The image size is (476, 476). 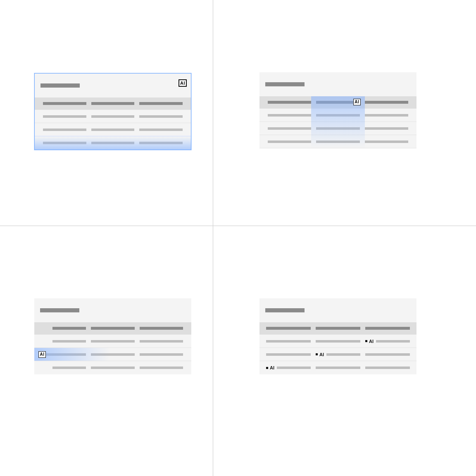 What do you see at coordinates (238, 226) in the screenshot?
I see `grid-divider-horizontal` at bounding box center [238, 226].